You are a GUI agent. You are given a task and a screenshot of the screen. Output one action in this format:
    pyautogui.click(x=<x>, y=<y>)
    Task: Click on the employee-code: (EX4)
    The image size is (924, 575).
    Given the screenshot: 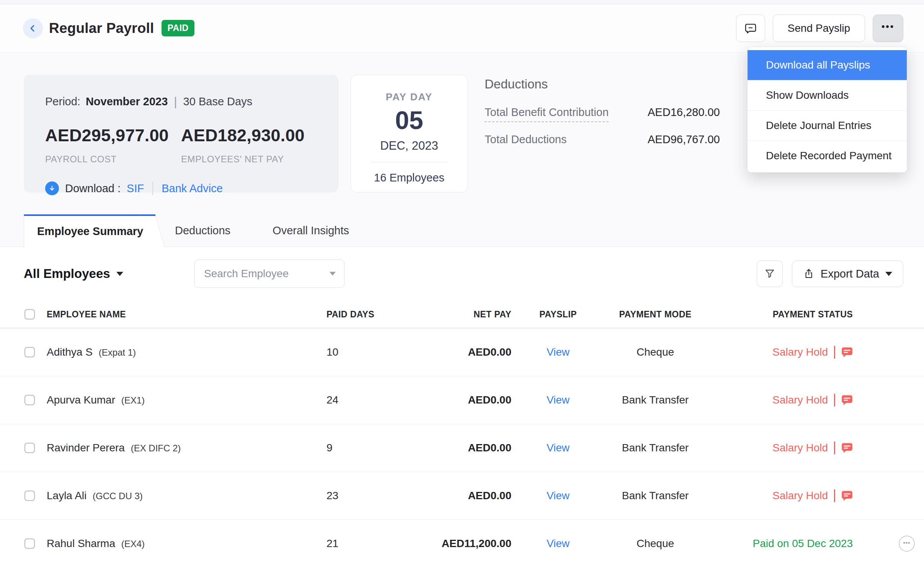 What is the action you would take?
    pyautogui.click(x=133, y=544)
    